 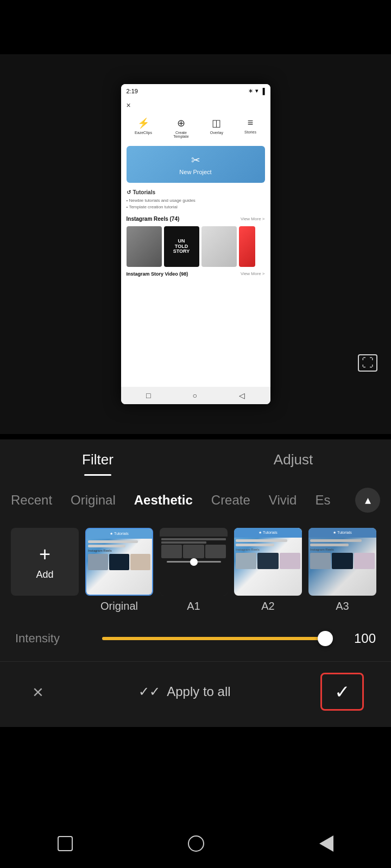 What do you see at coordinates (195, 164) in the screenshot?
I see `new-project-button: ✂ New Project` at bounding box center [195, 164].